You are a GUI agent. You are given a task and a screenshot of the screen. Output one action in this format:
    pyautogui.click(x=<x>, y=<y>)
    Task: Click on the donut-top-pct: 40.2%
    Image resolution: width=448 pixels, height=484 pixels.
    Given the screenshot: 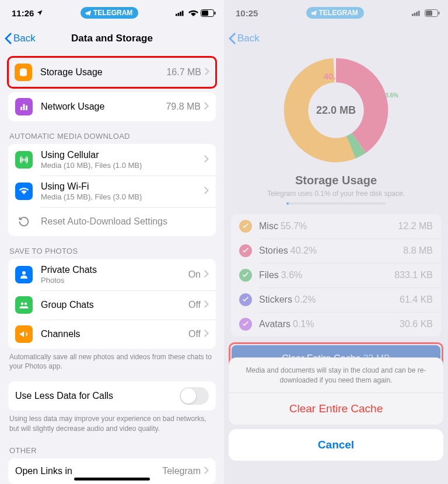 What is the action you would take?
    pyautogui.click(x=336, y=76)
    